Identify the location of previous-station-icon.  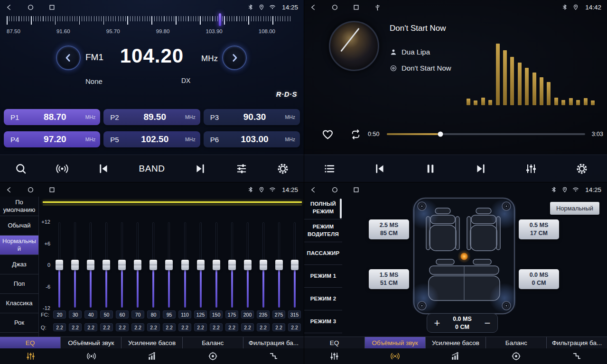
(103, 169).